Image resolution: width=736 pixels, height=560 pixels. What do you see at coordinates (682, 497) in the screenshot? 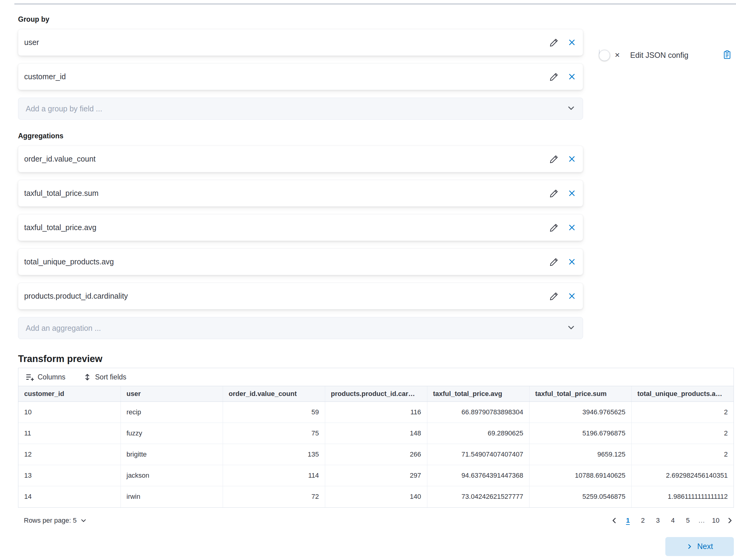
I see `table-cell: 1.9861111111111112` at bounding box center [682, 497].